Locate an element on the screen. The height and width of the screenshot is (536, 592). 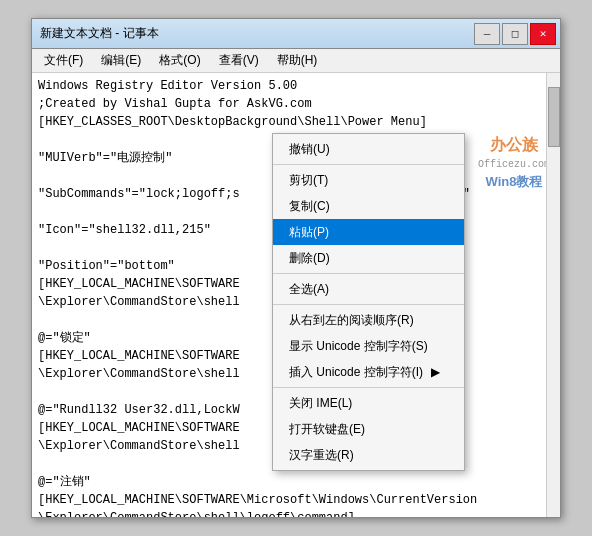
text-line: ;Created by Vishal Gupta for AskVG.com is located at coordinates (296, 104).